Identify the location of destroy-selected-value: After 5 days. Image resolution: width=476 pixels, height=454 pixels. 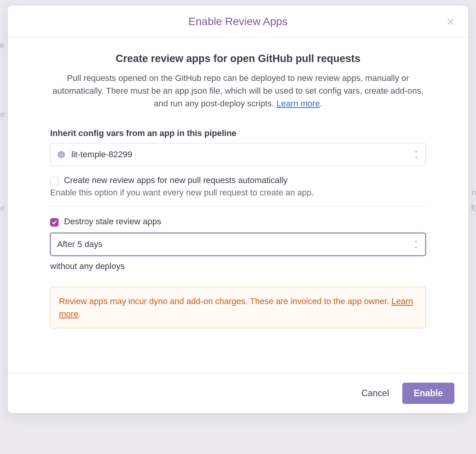
(79, 244).